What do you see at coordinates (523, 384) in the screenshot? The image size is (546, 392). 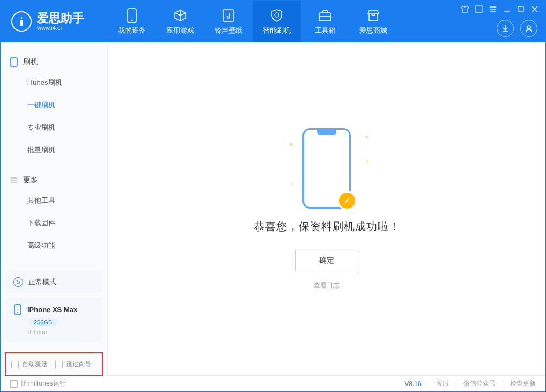 I see `footer-check-update: 检查更新` at bounding box center [523, 384].